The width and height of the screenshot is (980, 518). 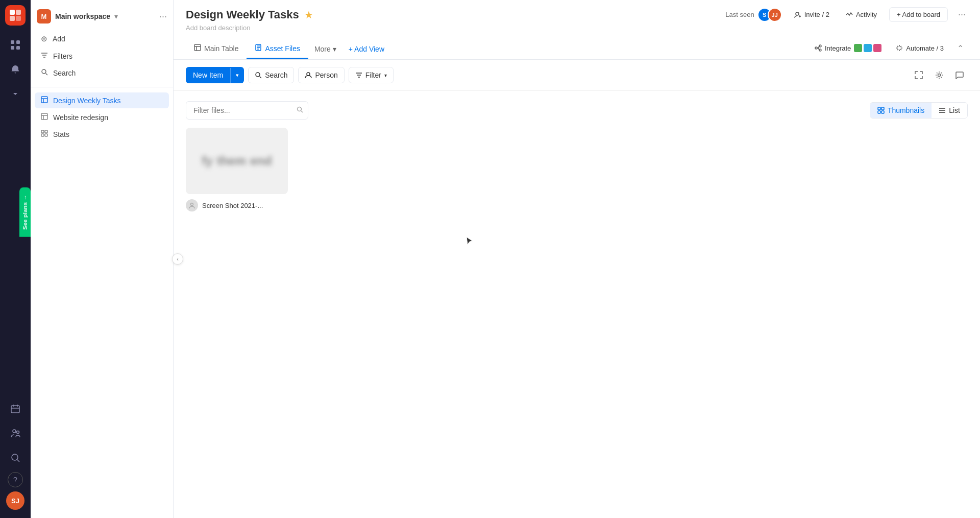 What do you see at coordinates (15, 433) in the screenshot?
I see `people-icon` at bounding box center [15, 433].